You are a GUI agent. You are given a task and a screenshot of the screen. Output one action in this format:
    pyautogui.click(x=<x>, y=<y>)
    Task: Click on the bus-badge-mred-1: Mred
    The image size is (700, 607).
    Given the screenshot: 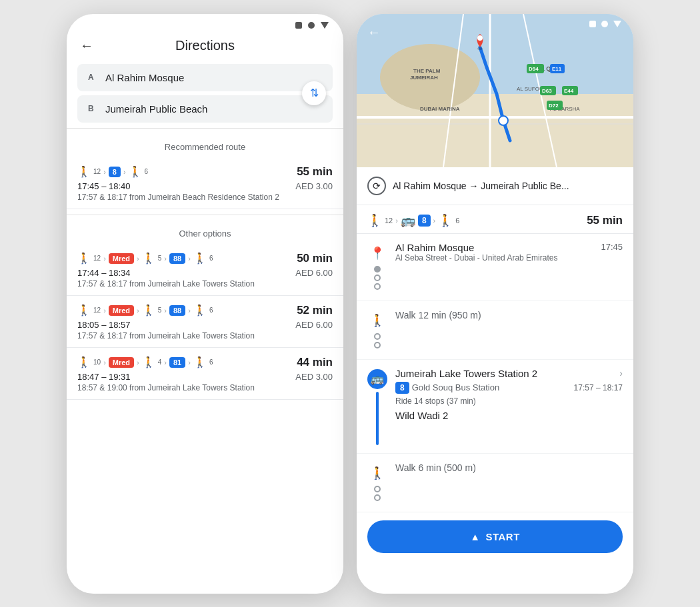 What is the action you would take?
    pyautogui.click(x=121, y=259)
    